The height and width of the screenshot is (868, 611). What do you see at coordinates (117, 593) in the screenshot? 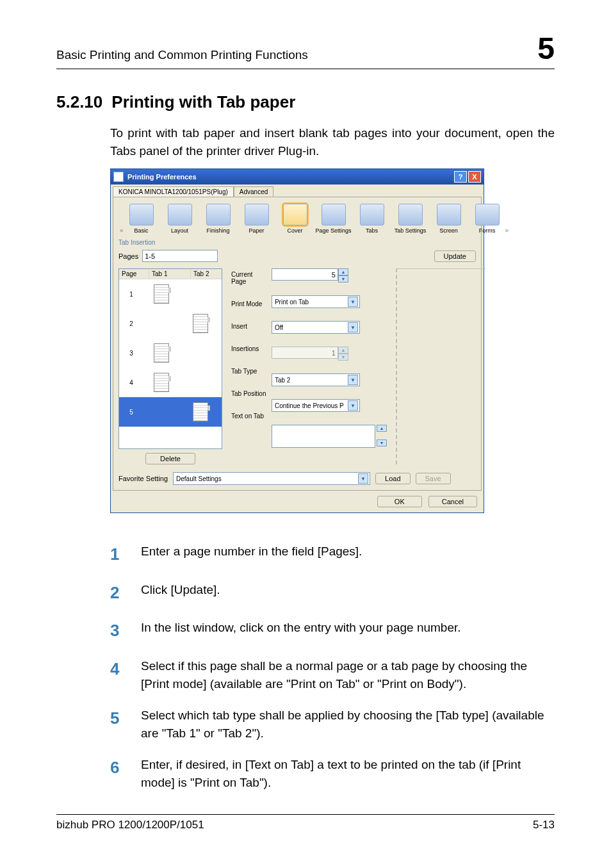
I see `step-number: 2` at bounding box center [117, 593].